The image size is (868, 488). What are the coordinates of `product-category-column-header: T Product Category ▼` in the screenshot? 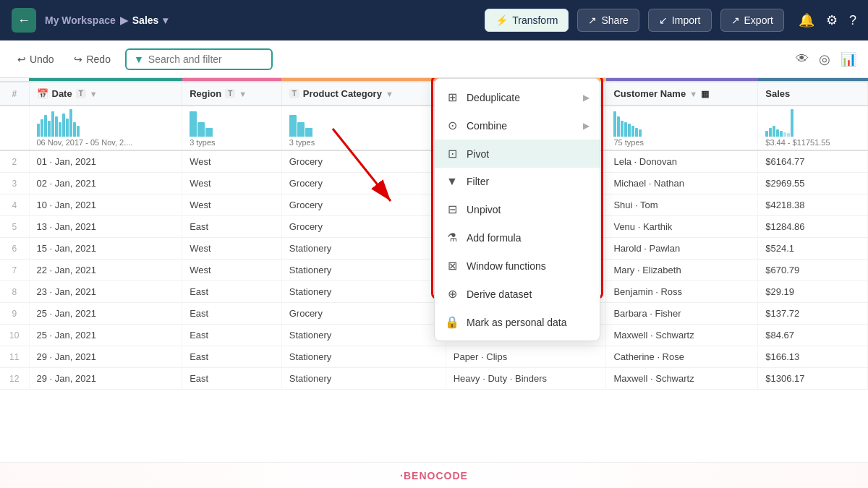 It's located at (363, 94).